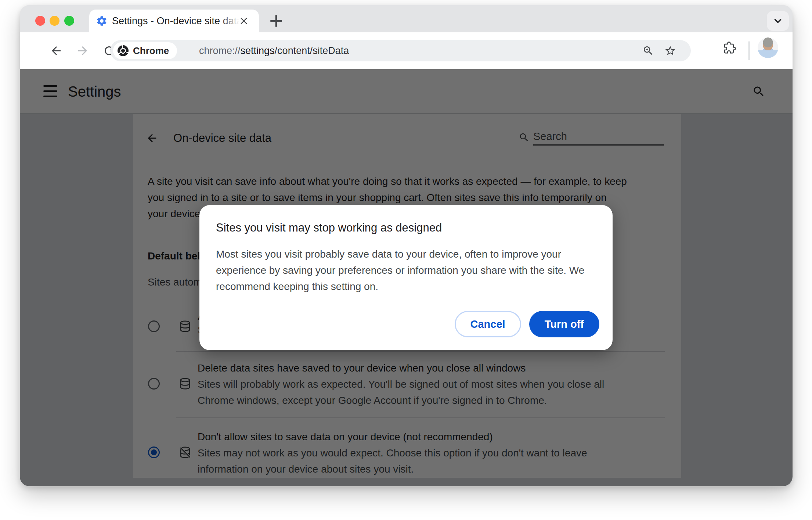 Image resolution: width=812 pixels, height=520 pixels. I want to click on chip-label: Chrome, so click(151, 51).